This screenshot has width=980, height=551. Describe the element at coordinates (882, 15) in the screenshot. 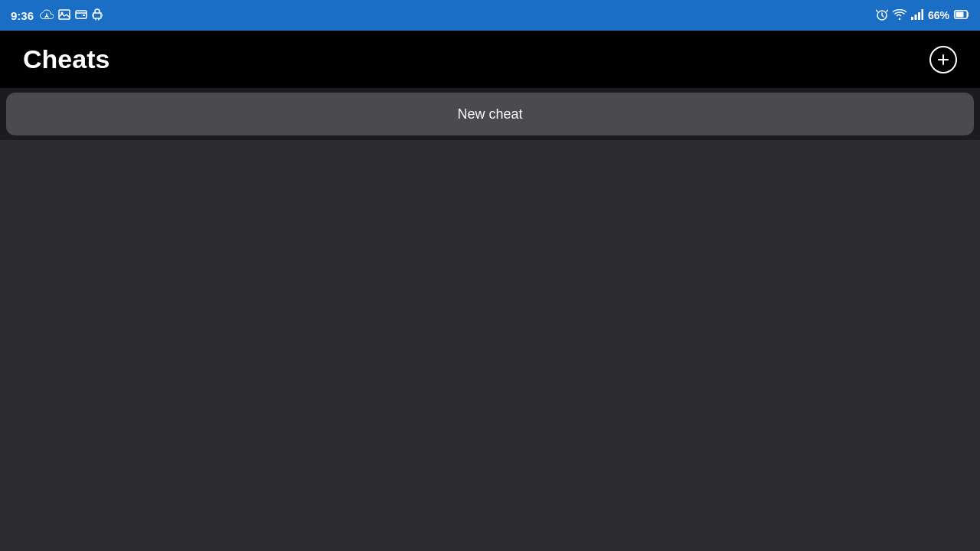

I see `alarm-icon` at that location.